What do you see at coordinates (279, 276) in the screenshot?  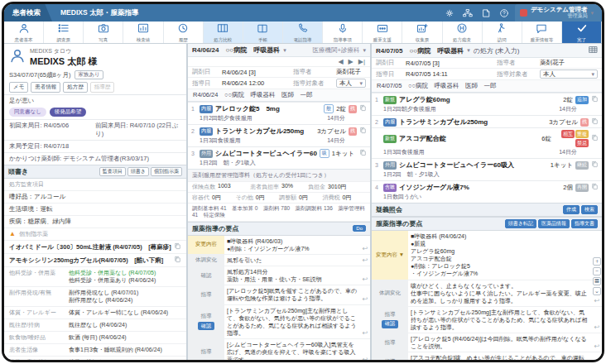 I see `guidance-row: 確認風邪処方14日分 薬効・用法・用量・使い方・SE説明↩` at bounding box center [279, 276].